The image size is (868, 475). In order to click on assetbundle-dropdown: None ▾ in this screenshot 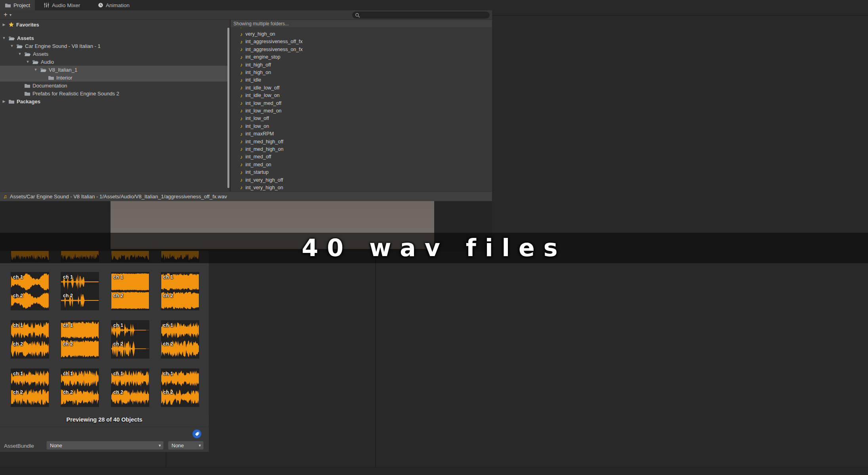, I will do `click(105, 445)`.